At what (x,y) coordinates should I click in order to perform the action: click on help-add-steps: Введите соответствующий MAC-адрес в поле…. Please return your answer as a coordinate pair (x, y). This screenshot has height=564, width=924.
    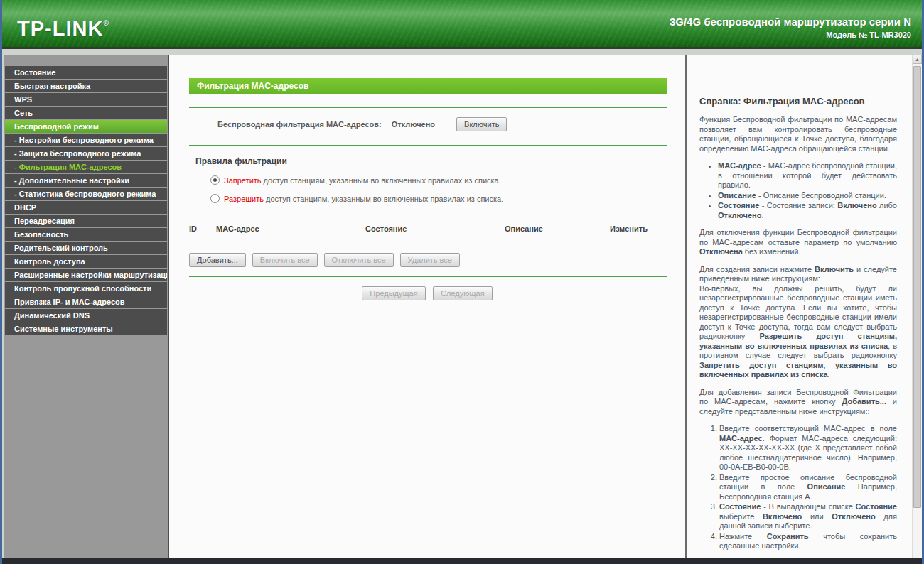
    Looking at the image, I should click on (798, 487).